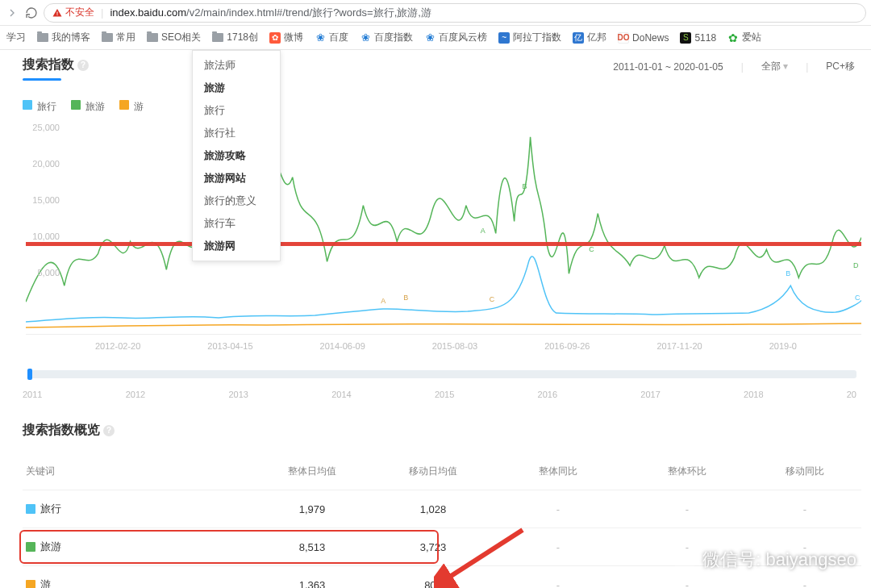  What do you see at coordinates (856, 265) in the screenshot?
I see `svg-text: D` at bounding box center [856, 265].